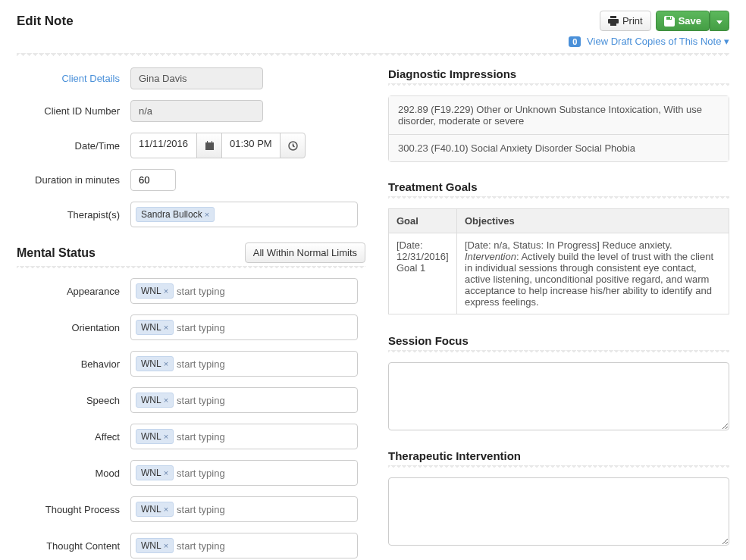 The width and height of the screenshot is (746, 560). I want to click on date-input: 11/11/2016, so click(164, 145).